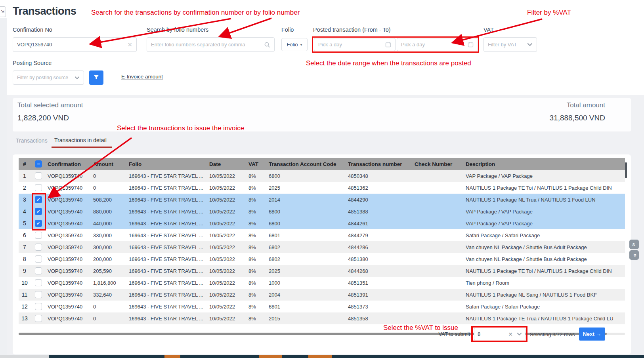  I want to click on cell-transactions-number: 4851351, so click(381, 283).